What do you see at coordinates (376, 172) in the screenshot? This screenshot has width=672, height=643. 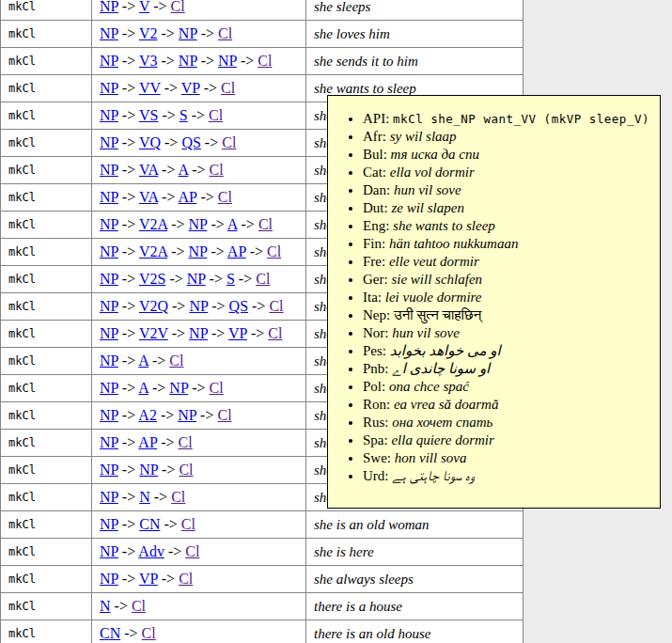 I see `language-label: Cat:` at bounding box center [376, 172].